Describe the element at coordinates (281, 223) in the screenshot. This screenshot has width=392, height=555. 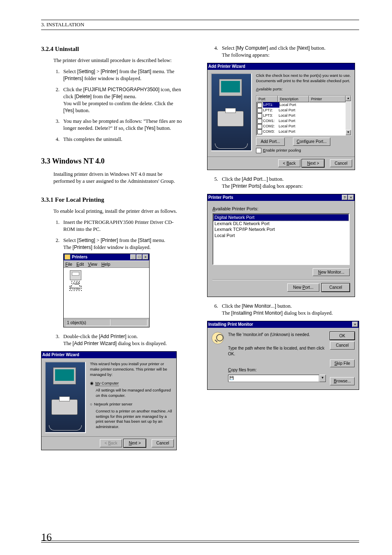
I see `list-item: Lexmark DLC Network Port` at that location.